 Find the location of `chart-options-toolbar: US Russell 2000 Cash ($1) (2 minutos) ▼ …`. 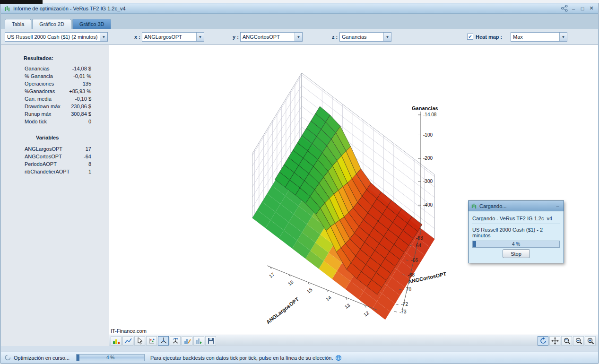

chart-options-toolbar: US Russell 2000 Cash ($1) (2 minutos) ▼ … is located at coordinates (300, 37).